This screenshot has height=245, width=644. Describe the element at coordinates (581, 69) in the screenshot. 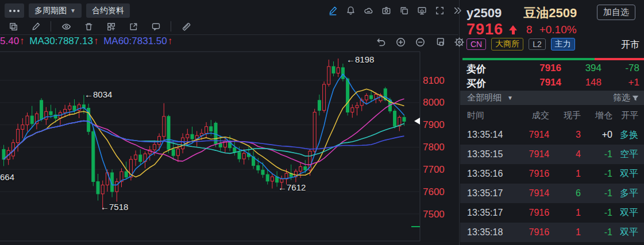

I see `ask-volume: 394` at that location.